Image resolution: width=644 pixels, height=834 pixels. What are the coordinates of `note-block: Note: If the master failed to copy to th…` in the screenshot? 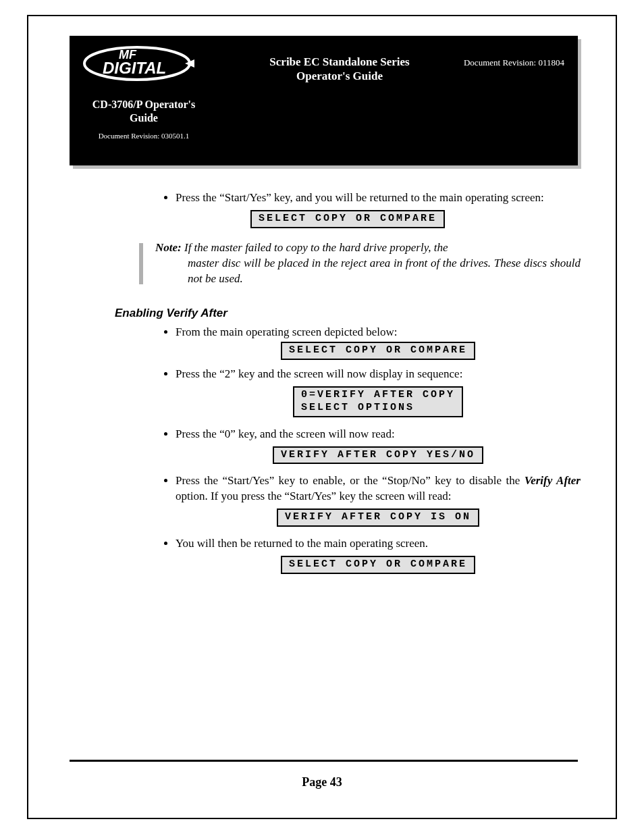 It's located at (360, 263).